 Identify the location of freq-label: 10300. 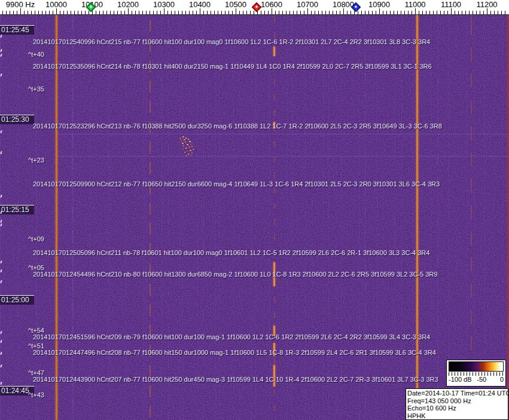
(164, 5).